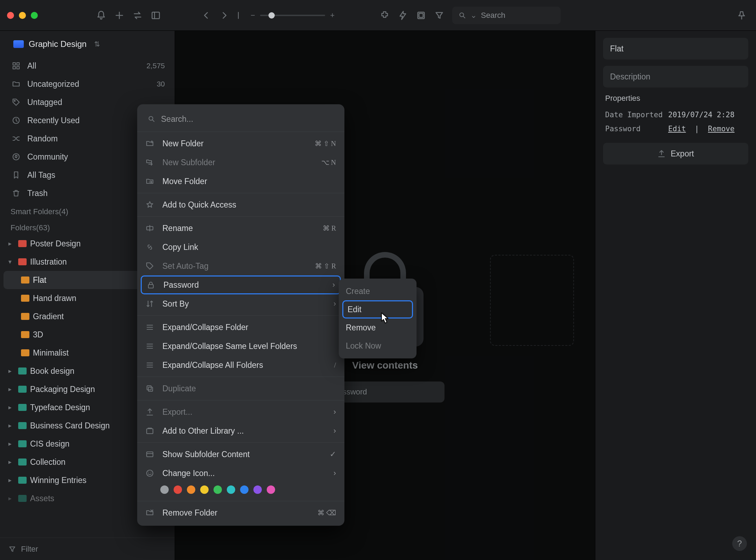 This screenshot has width=756, height=560. Describe the element at coordinates (241, 454) in the screenshot. I see `menu-show-subfolder: Show Subfolder Content✓` at that location.